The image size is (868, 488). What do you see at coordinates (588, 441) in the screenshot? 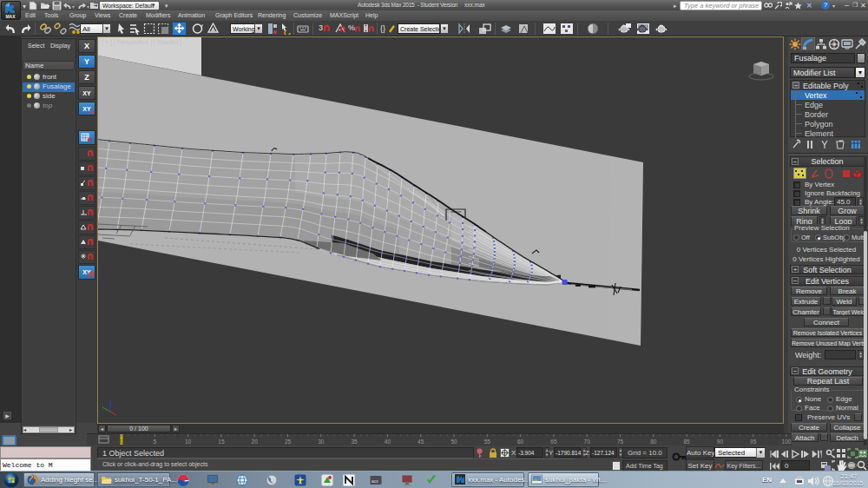
I see `svg-text: 70` at bounding box center [588, 441].